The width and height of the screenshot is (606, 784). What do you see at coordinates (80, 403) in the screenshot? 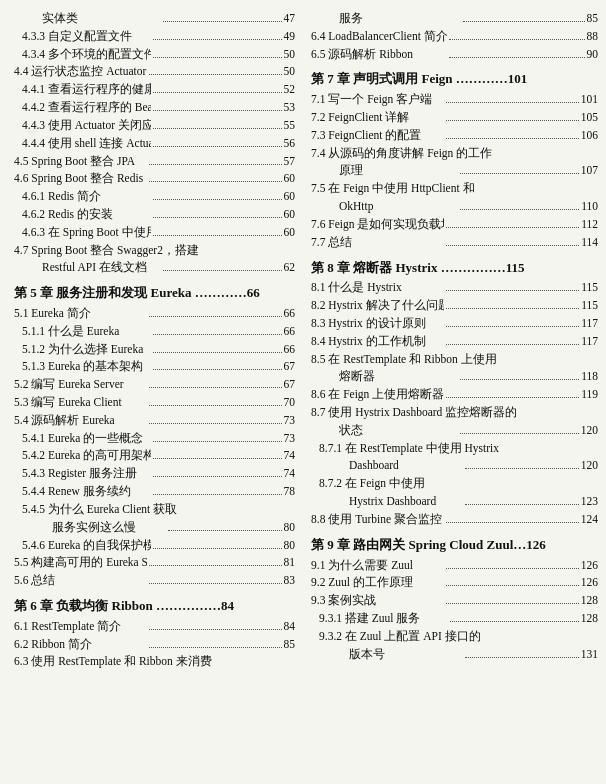
I see `toc-text: 5.3 编写 Eureka Client` at bounding box center [80, 403].